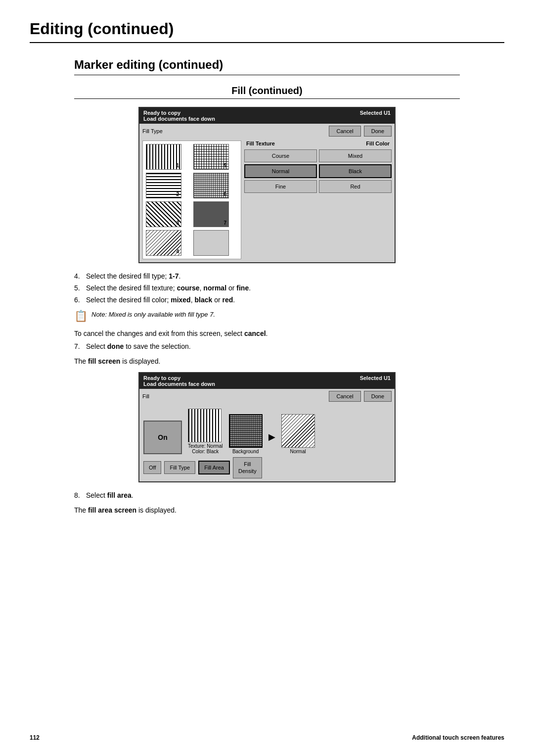  Describe the element at coordinates (211, 157) in the screenshot. I see `fill-tile-5: 5` at that location.